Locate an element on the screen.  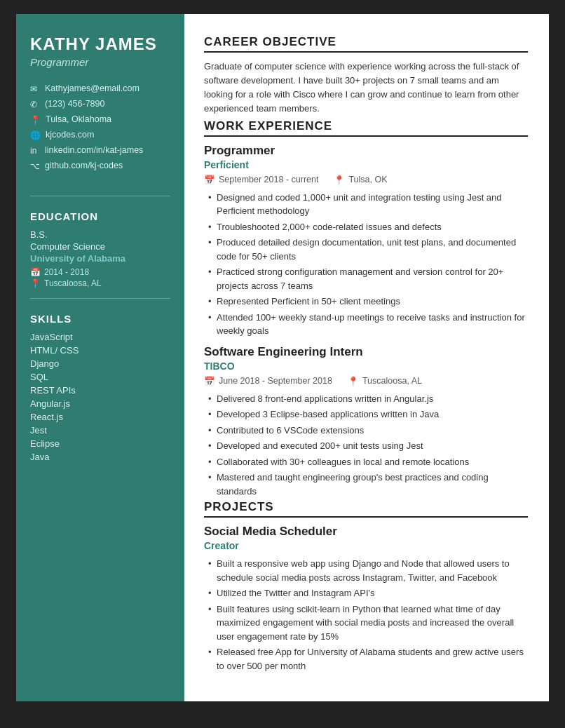
bullet-item: Developed 3 Eclipse-based applications w… is located at coordinates (367, 414).